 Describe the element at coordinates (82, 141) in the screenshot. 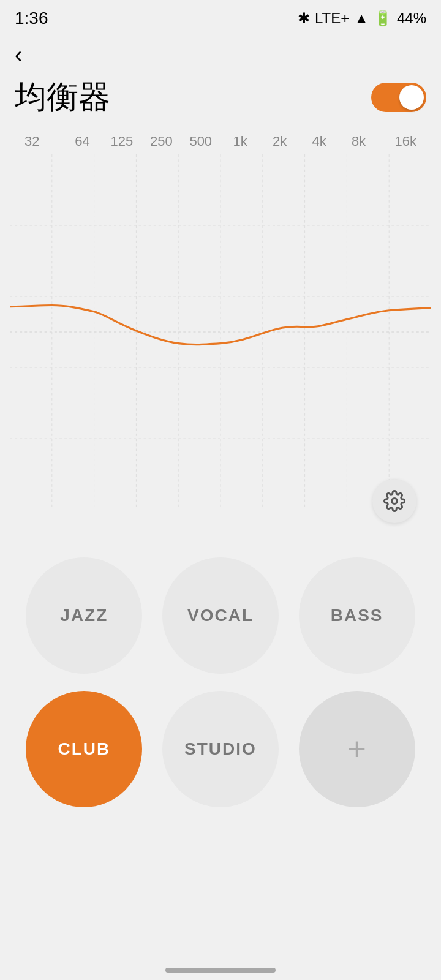

I see `freq-64: 64` at that location.